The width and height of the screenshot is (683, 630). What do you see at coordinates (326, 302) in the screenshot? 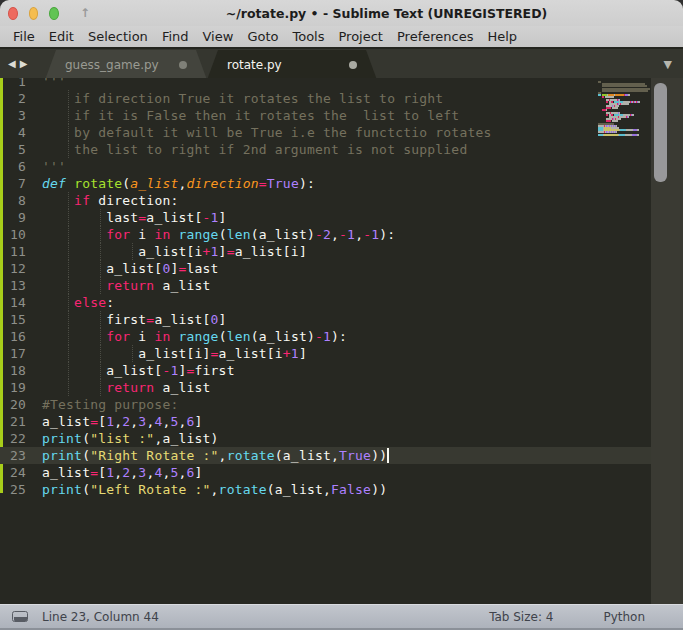
I see `code-line: 14 else:` at bounding box center [326, 302].